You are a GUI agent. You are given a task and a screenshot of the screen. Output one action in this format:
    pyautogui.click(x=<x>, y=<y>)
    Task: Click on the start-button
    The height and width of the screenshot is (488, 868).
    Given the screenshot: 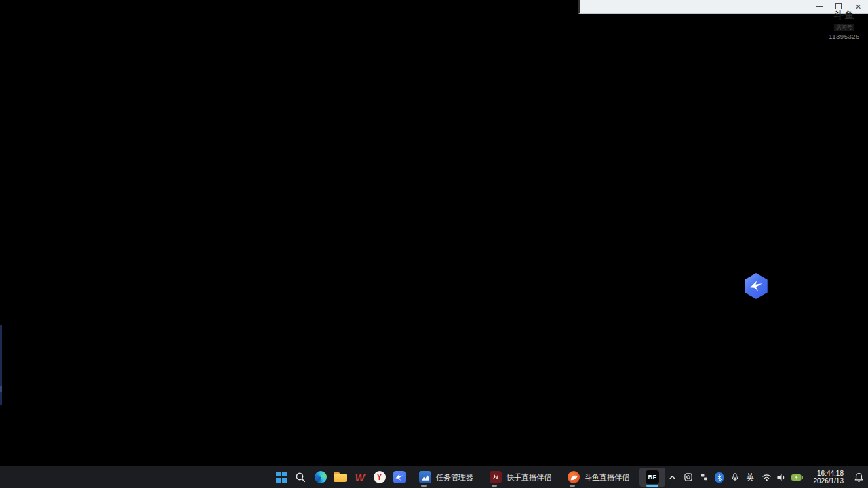 What is the action you would take?
    pyautogui.click(x=281, y=477)
    